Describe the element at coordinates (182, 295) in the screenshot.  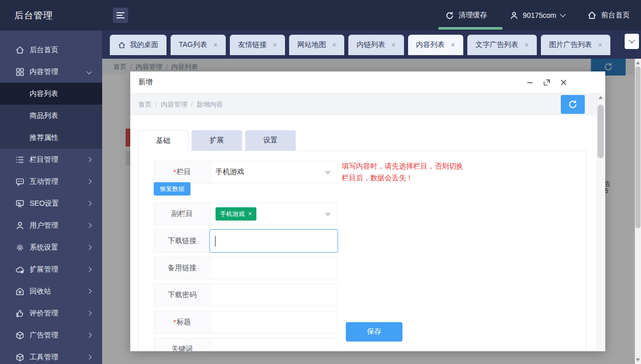
I see `field-label: 下载密码` at that location.